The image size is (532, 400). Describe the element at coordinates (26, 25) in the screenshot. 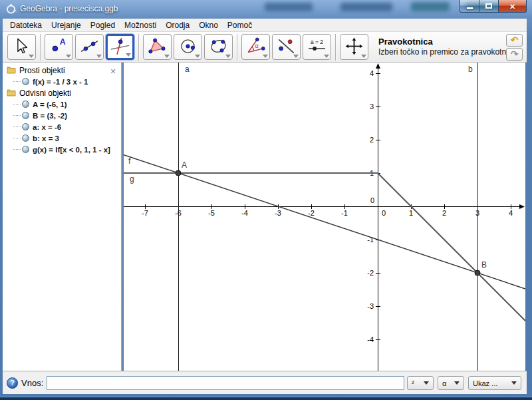

I see `menu-item-datoteka: Datoteka` at that location.